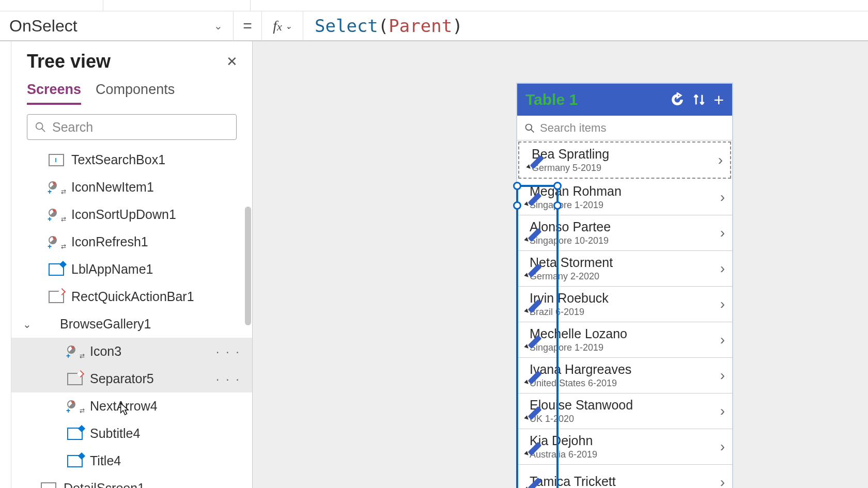 The height and width of the screenshot is (488, 868). I want to click on tree-search-input: Search, so click(132, 127).